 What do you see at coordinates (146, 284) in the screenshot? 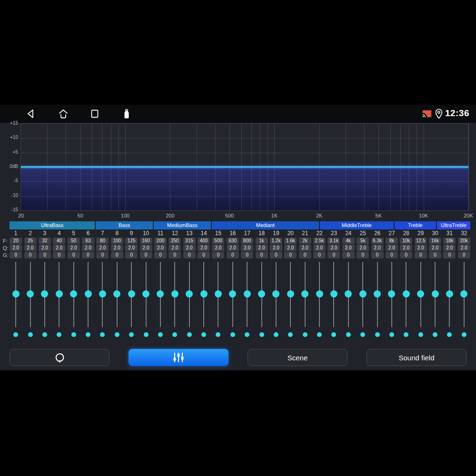
I see `band-column-10: 101602.00` at bounding box center [146, 284].